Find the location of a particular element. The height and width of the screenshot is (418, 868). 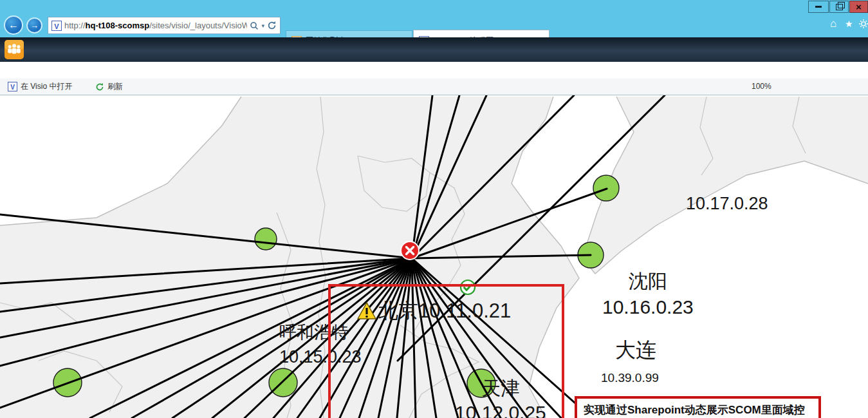

window-titlebar: × is located at coordinates (434, 7).